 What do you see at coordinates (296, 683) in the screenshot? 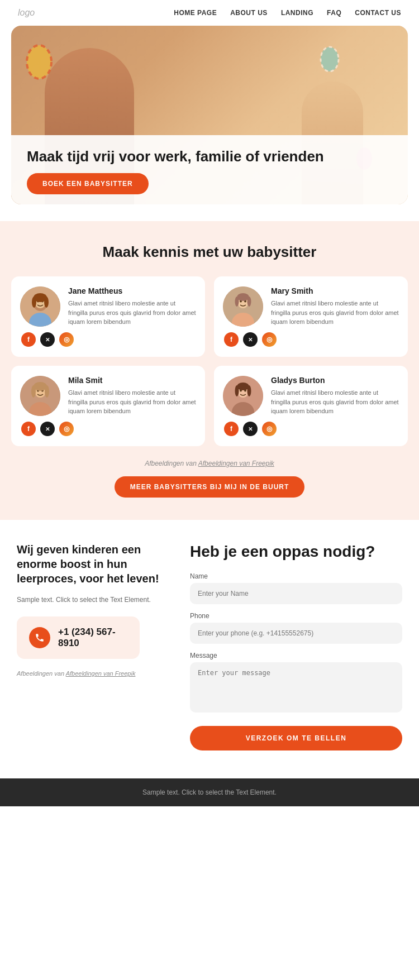
I see `message-form-group: Message` at bounding box center [296, 683].